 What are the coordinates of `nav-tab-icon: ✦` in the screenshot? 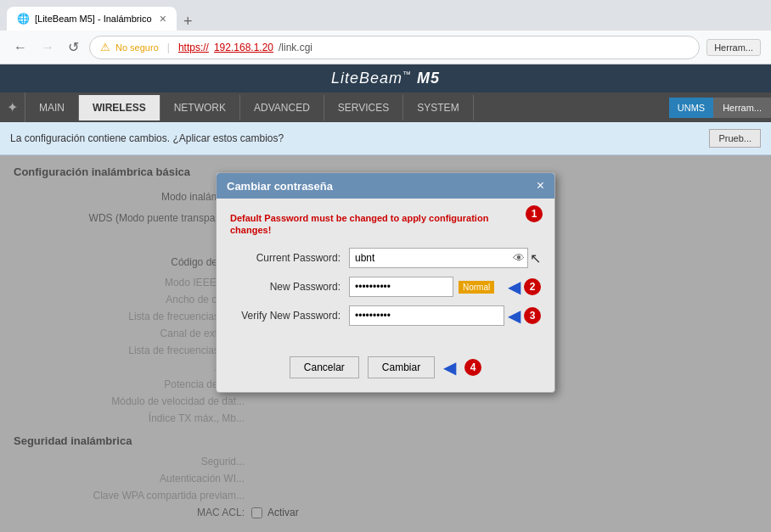 It's located at (13, 107).